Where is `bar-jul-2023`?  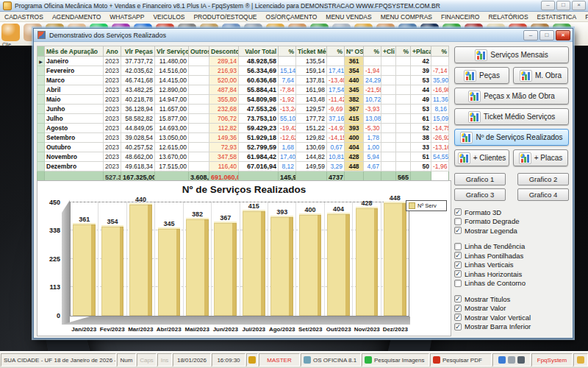
bar-jul-2023 is located at coordinates (254, 263).